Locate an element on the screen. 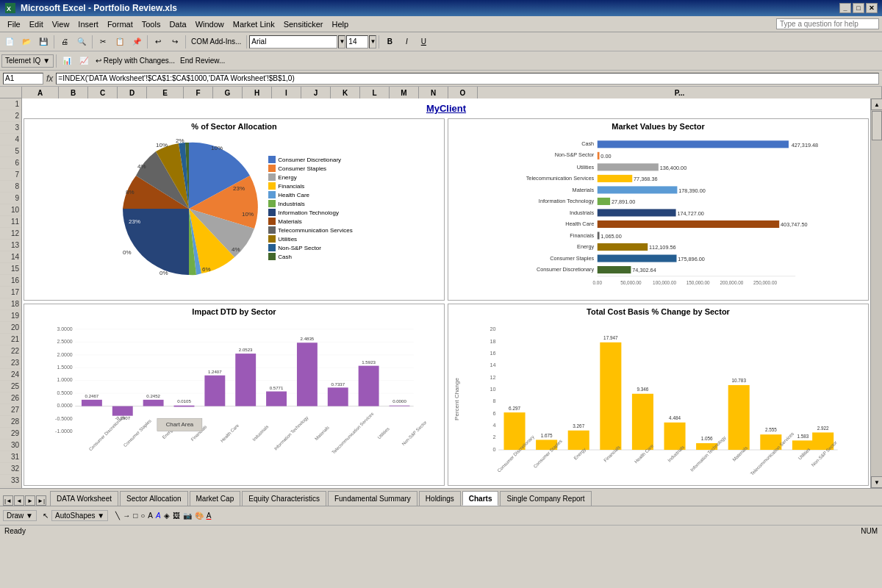 The height and width of the screenshot is (588, 882). x-axis-250k: 250,000.00 is located at coordinates (765, 282).